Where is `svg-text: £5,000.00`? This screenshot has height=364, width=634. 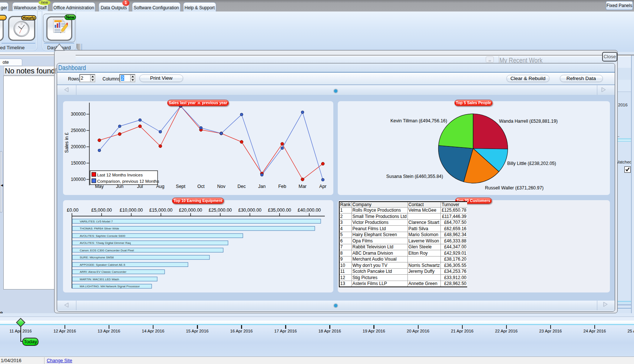 svg-text: £5,000.00 is located at coordinates (102, 210).